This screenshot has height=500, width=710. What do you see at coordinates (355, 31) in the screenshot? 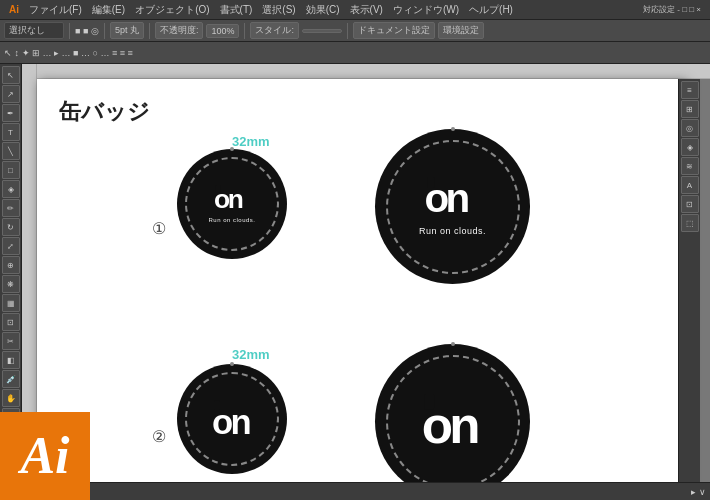
I see `toolbar-1: 選択なし ■ ■ ◎ 5pt 丸 不透明度: 100% スタイル: ドキュメント…` at bounding box center [355, 31].